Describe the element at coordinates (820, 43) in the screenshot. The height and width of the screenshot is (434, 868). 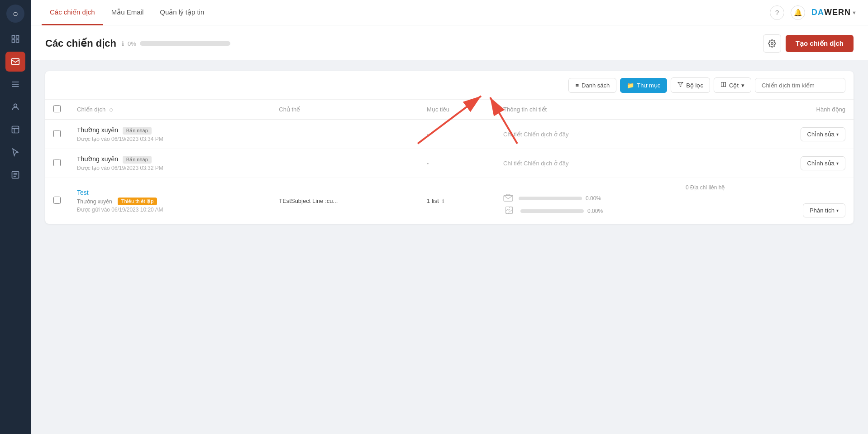
I see `create-campaign-button: Tạo chiến dịch` at that location.